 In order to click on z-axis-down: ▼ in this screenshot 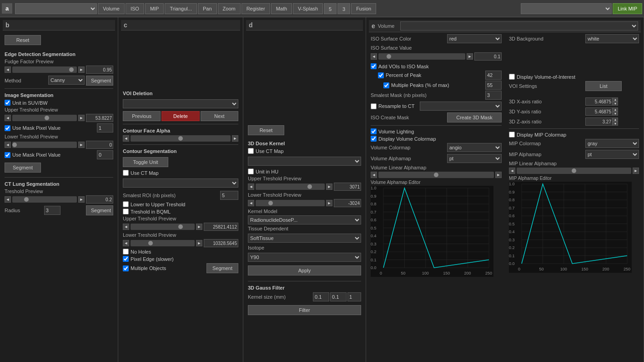, I will do `click(615, 124)`.